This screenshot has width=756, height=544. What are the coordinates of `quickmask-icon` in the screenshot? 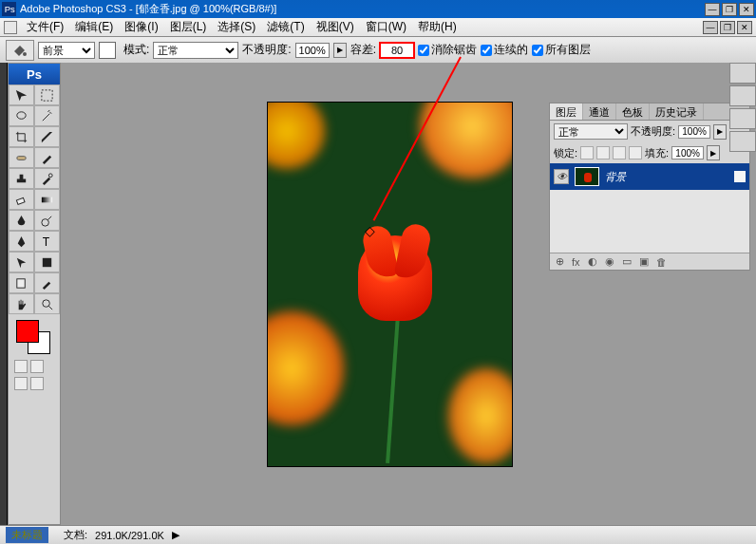 It's located at (21, 366).